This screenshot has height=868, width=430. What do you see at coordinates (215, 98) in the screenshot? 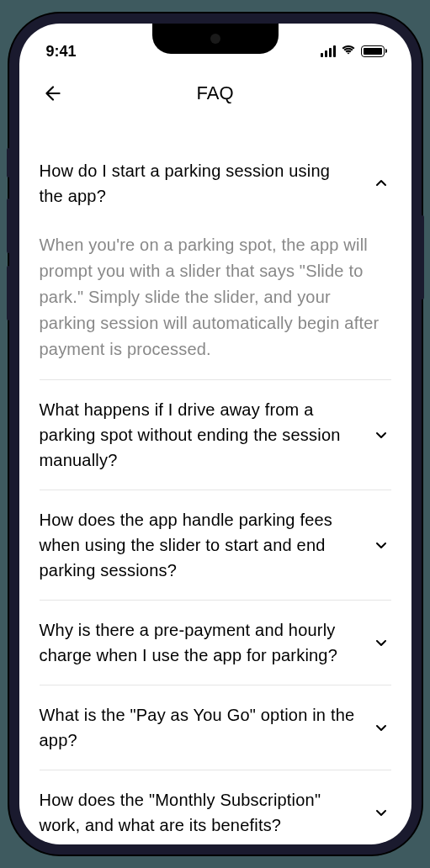
I see `header: FAQ` at bounding box center [215, 98].